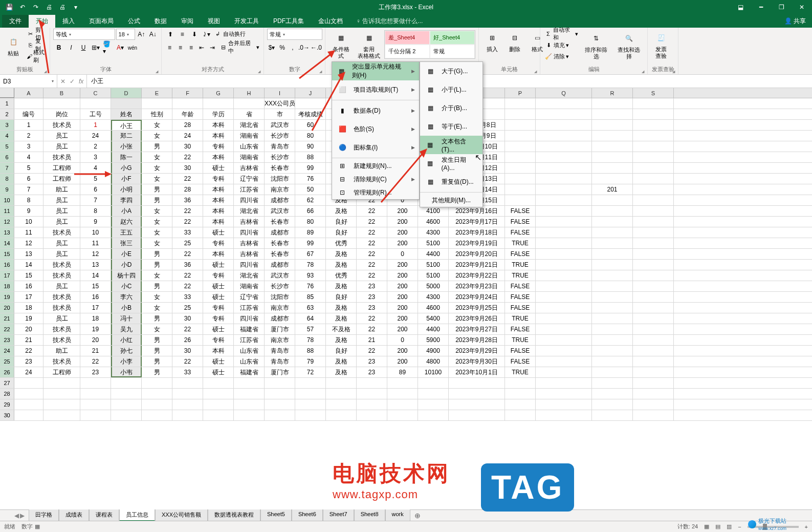 This screenshot has height=532, width=812. Describe the element at coordinates (781, 7) in the screenshot. I see `maximize-button: ❐` at that location.